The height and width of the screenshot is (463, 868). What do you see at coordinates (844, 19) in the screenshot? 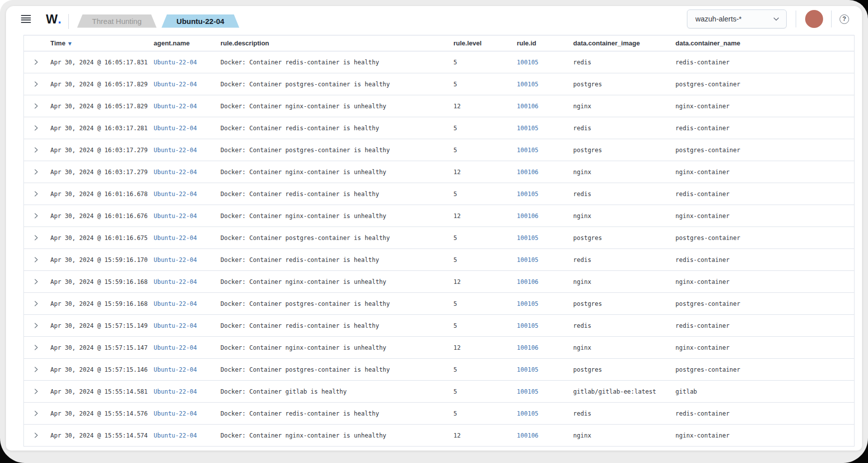
I see `help-icon: ?` at bounding box center [844, 19].